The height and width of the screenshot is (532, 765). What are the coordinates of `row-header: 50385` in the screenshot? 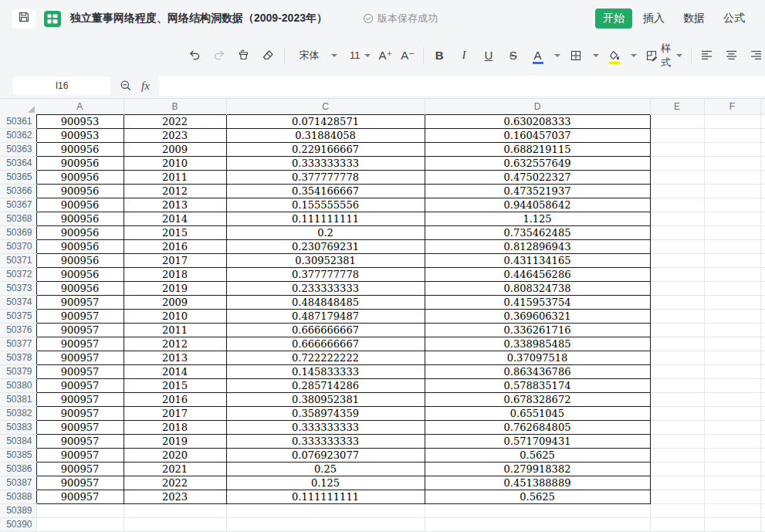 It's located at (19, 455).